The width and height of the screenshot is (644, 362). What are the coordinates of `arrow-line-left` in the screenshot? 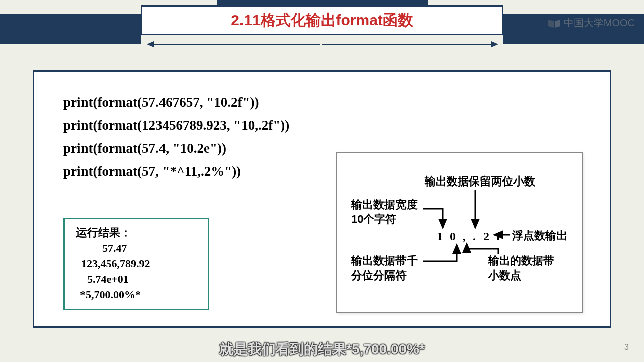 It's located at (235, 44).